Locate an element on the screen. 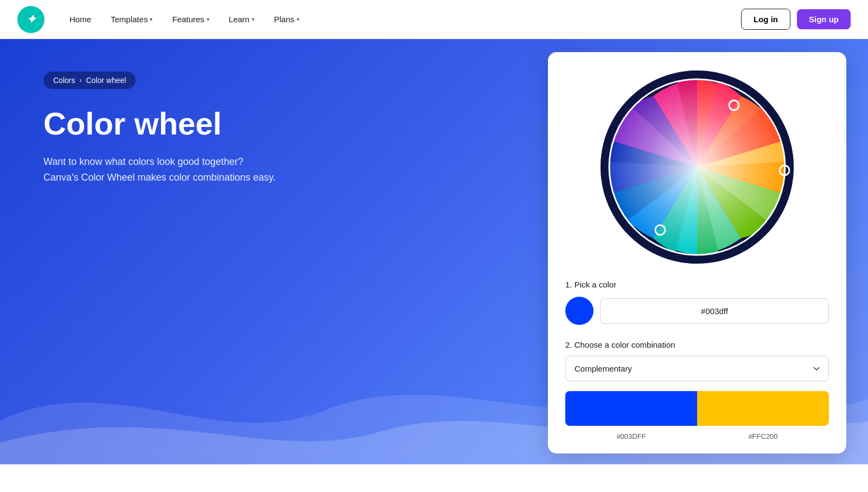 The height and width of the screenshot is (492, 868). swatch-blue is located at coordinates (631, 408).